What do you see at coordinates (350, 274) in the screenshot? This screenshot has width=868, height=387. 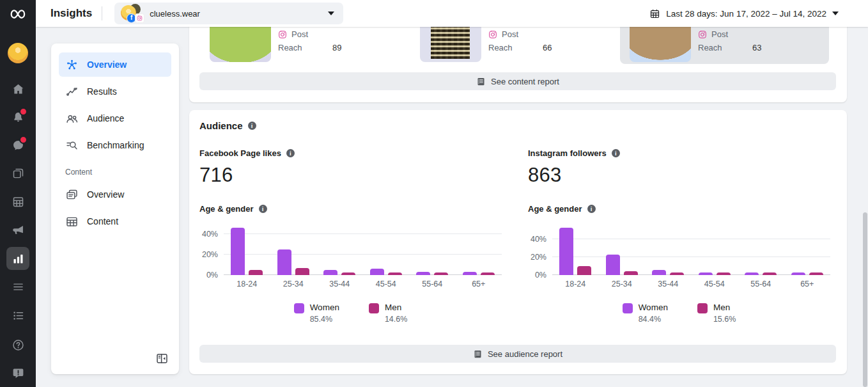 I see `facebook-age-gender-chart: 0%20%40%18-2425-3435-4445-5455-6465+Wome…` at bounding box center [350, 274].